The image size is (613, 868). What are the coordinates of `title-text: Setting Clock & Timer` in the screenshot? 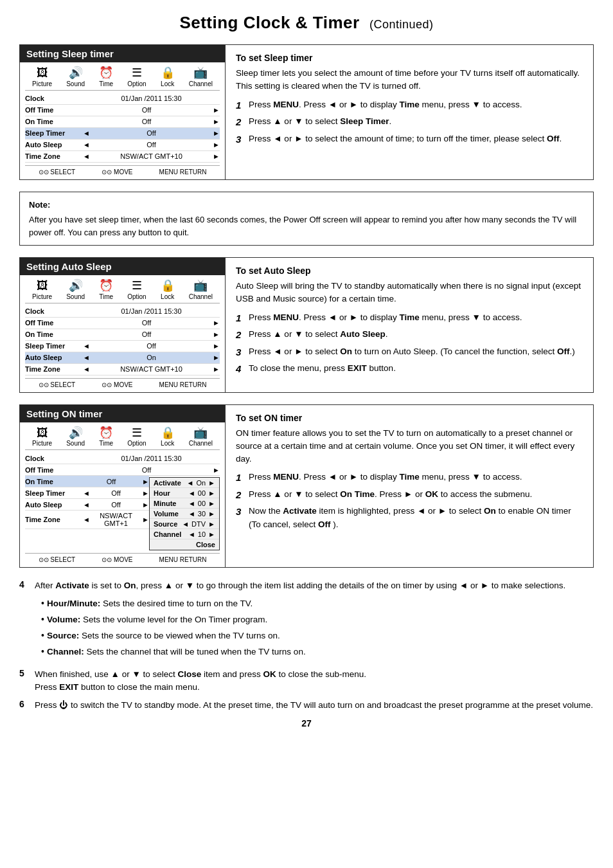 It's located at (269, 23).